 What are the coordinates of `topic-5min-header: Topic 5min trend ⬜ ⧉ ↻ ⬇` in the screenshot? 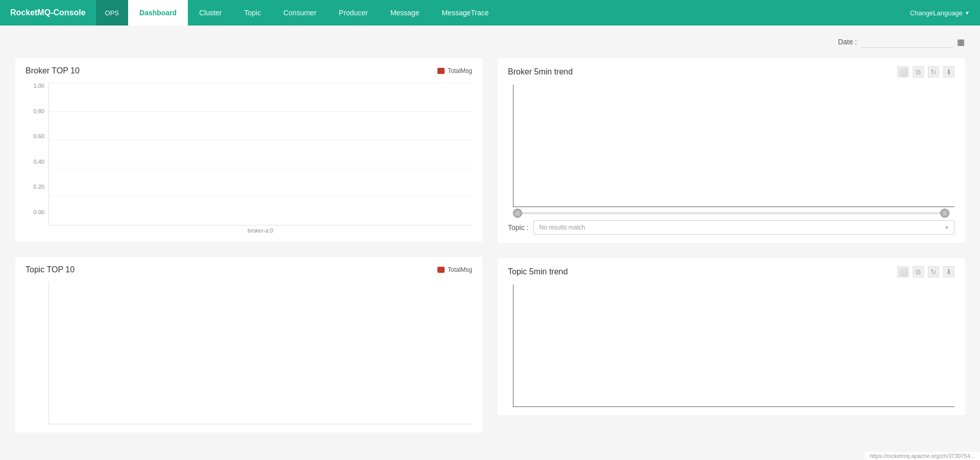 It's located at (731, 272).